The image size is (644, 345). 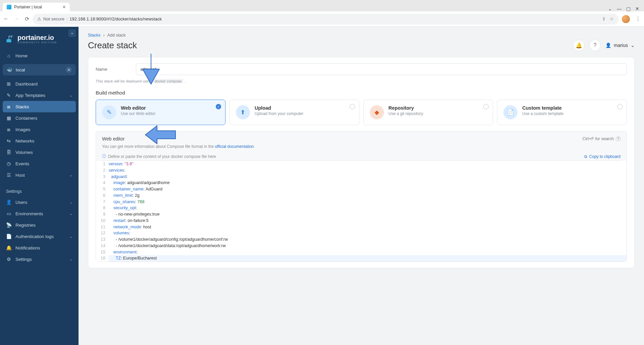 What do you see at coordinates (368, 177) in the screenshot?
I see `code-line: adguard:` at bounding box center [368, 177].